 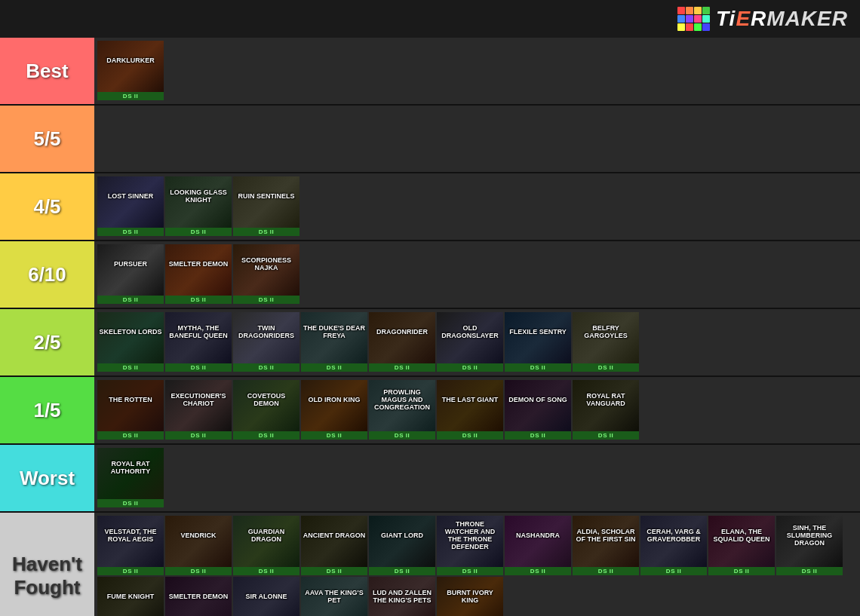 I want to click on boss-card: SINH, THE SLUMBERING DRAGONDS II, so click(x=809, y=546).